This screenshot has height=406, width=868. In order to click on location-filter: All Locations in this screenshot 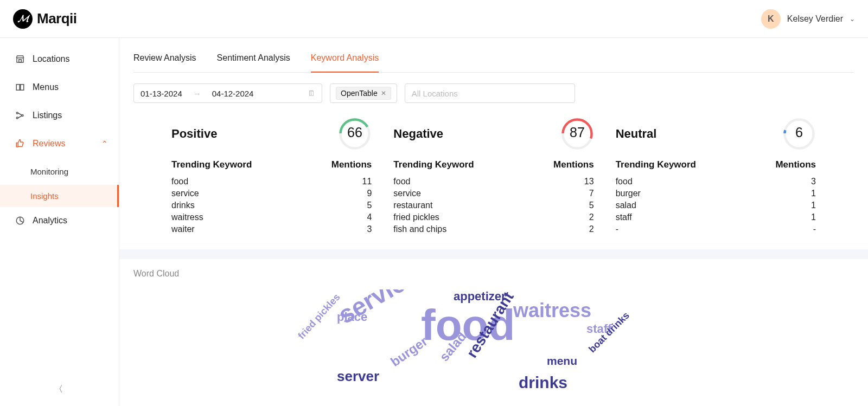, I will do `click(490, 93)`.